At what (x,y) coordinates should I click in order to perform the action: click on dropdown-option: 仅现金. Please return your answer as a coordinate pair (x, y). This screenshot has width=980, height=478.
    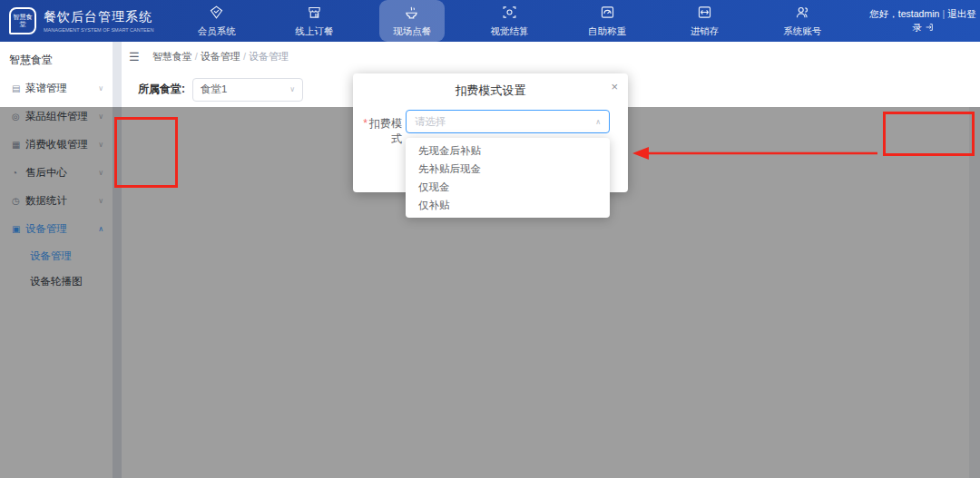
    Looking at the image, I should click on (508, 187).